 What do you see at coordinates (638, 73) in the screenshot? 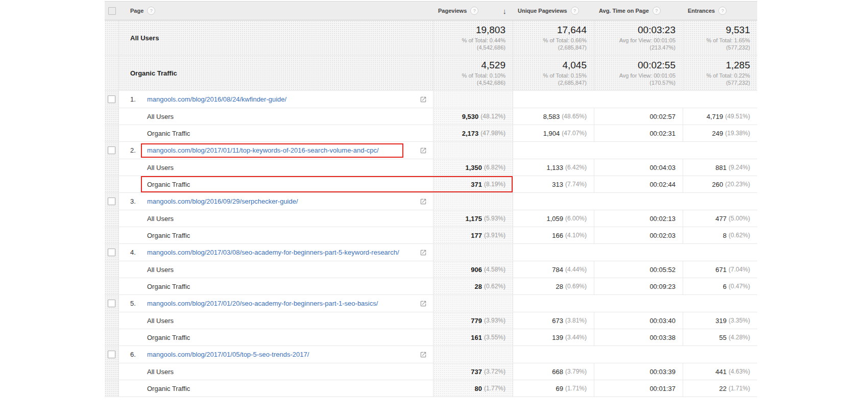
I see `summary-avg-time-on-page-cell: 00:02:55Avg for View: 00:01:05(170.57%)` at bounding box center [638, 73].